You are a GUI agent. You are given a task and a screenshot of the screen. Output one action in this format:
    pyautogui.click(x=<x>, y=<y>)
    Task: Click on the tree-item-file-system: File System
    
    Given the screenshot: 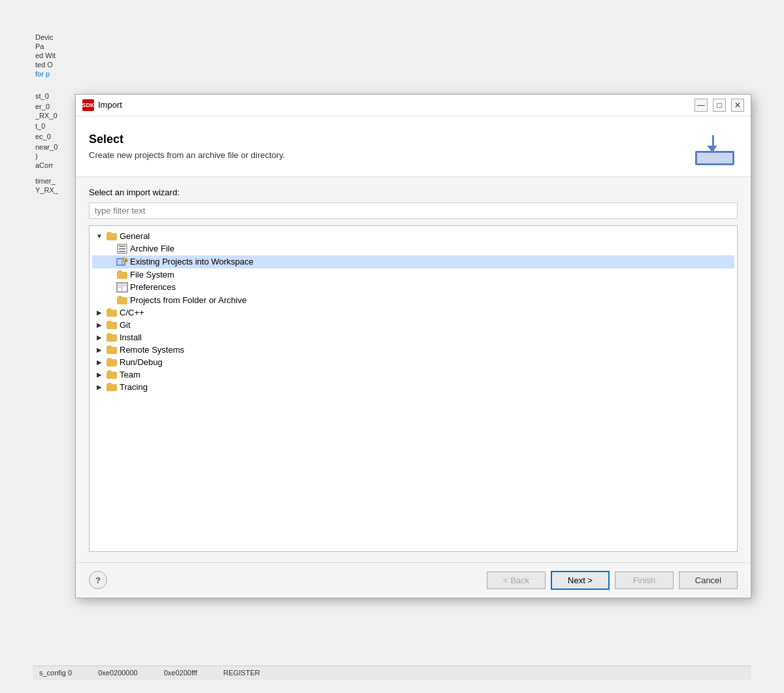 What is the action you would take?
    pyautogui.click(x=413, y=274)
    